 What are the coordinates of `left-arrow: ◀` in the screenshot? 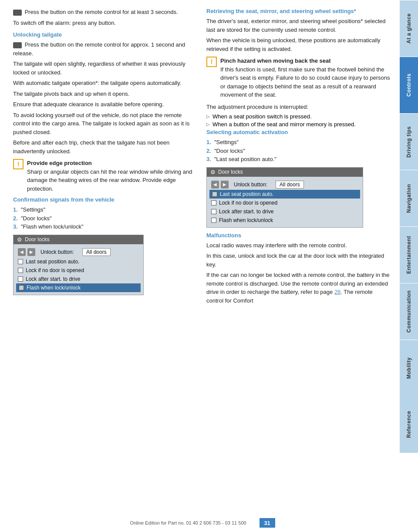 It's located at (22, 252).